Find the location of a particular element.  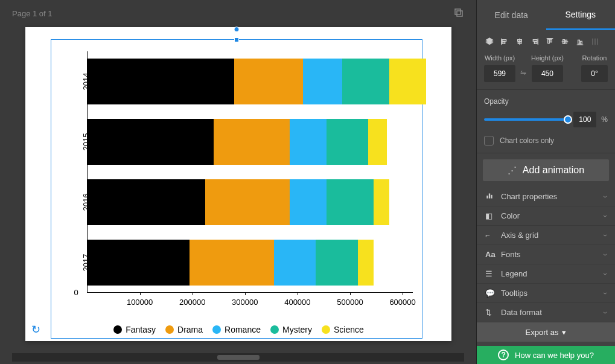

accordion-chart-properties: Chart properties › is located at coordinates (546, 197).